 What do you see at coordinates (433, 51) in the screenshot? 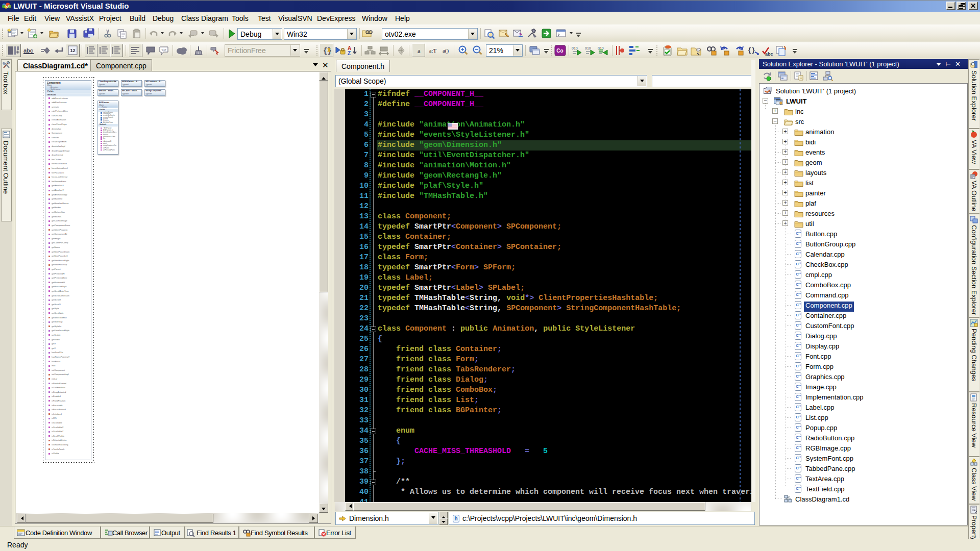
I see `svg-text: a:T` at bounding box center [433, 51].